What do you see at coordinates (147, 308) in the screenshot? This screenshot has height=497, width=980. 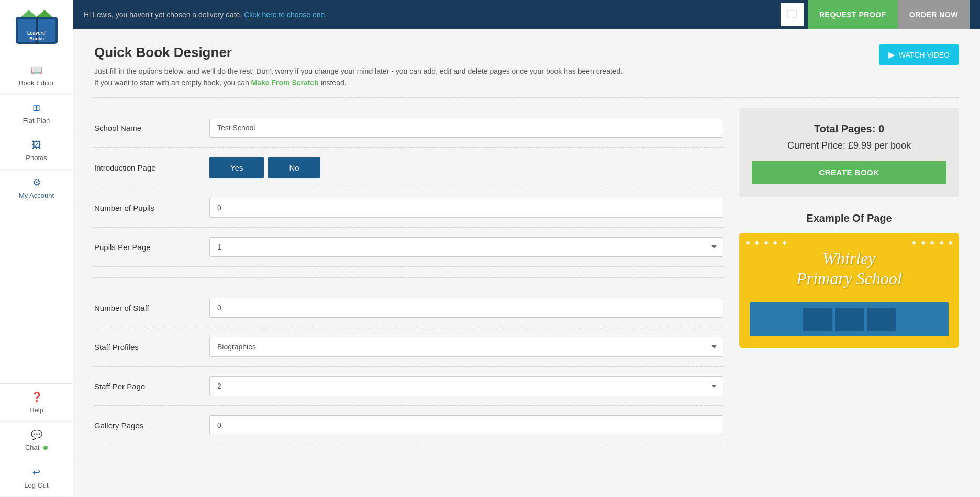 I see `num-staff-label: Number of Staff` at bounding box center [147, 308].